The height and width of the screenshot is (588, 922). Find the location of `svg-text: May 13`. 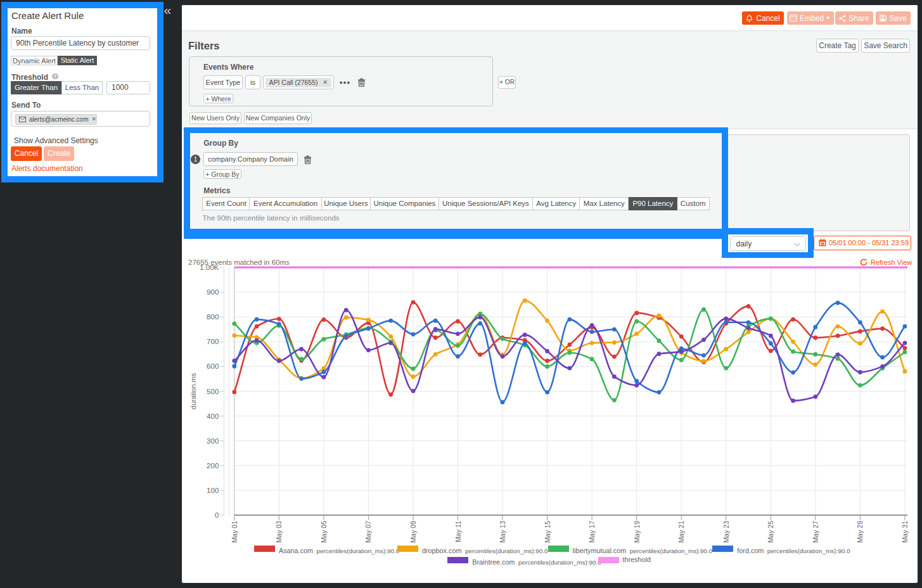

svg-text: May 13 is located at coordinates (503, 532).